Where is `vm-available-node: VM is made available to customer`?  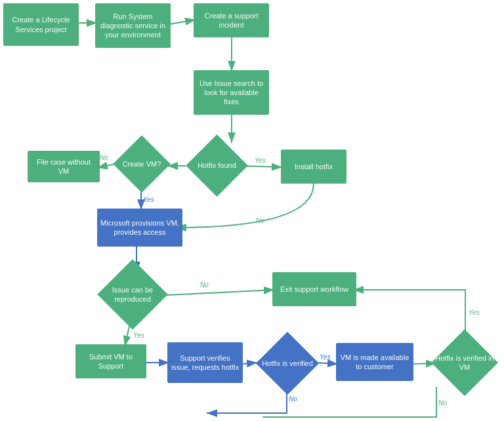
vm-available-node: VM is made available to customer is located at coordinates (375, 362).